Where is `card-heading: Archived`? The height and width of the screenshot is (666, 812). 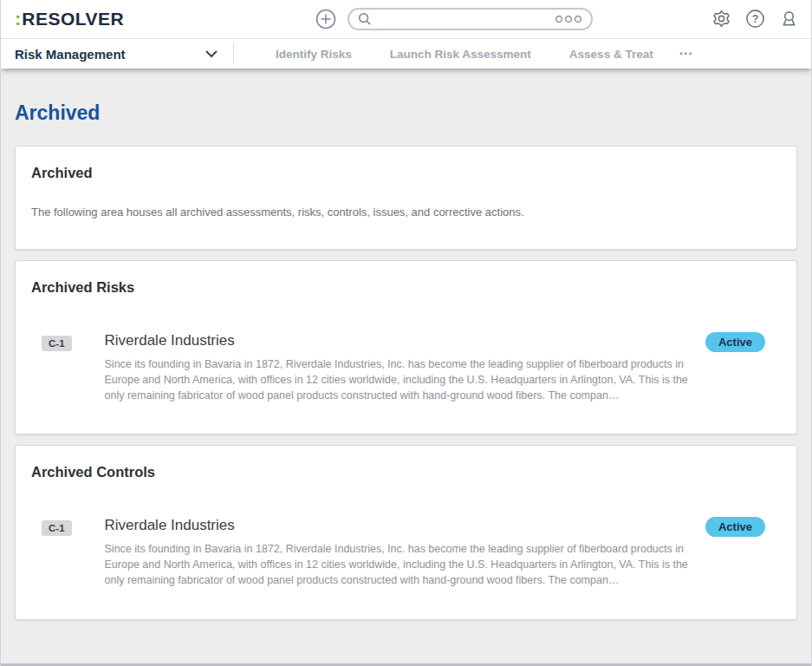
card-heading: Archived is located at coordinates (406, 173).